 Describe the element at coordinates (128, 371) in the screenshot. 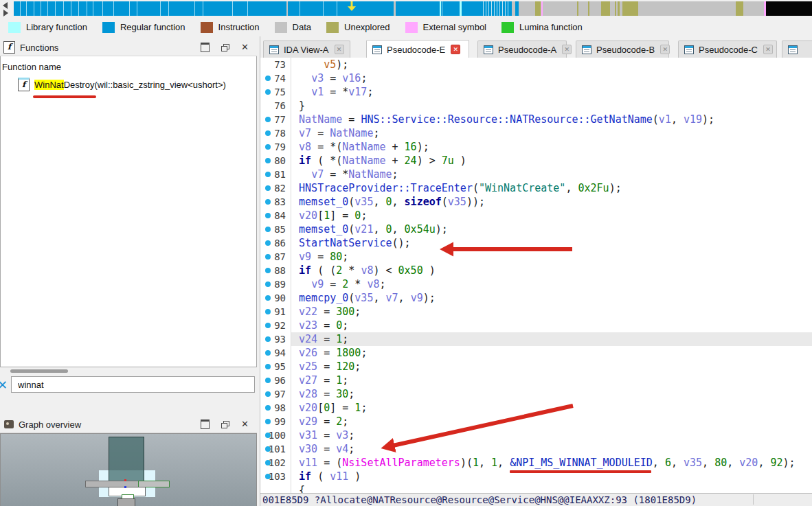

I see `functions-horizontal-scrollbar` at that location.